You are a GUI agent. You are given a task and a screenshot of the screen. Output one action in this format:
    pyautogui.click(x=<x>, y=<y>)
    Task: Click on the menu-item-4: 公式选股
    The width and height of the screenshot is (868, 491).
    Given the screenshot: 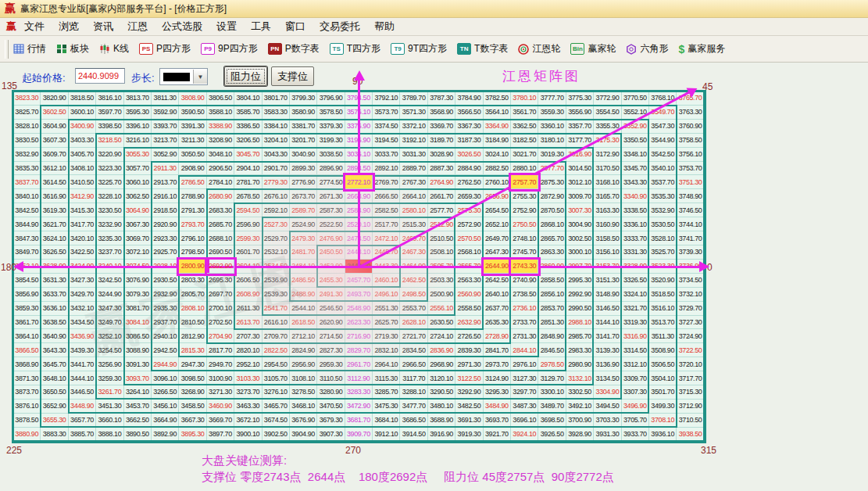 What is the action you would take?
    pyautogui.click(x=182, y=27)
    